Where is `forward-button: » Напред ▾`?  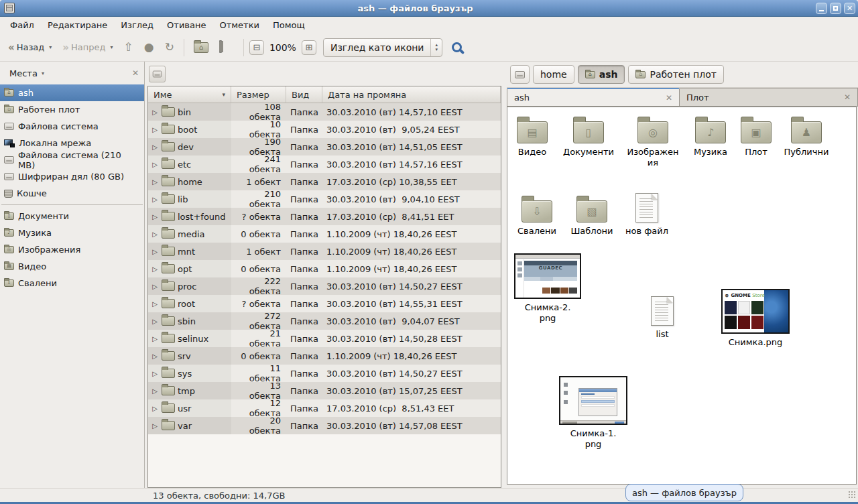 forward-button: » Напред ▾ is located at coordinates (87, 48).